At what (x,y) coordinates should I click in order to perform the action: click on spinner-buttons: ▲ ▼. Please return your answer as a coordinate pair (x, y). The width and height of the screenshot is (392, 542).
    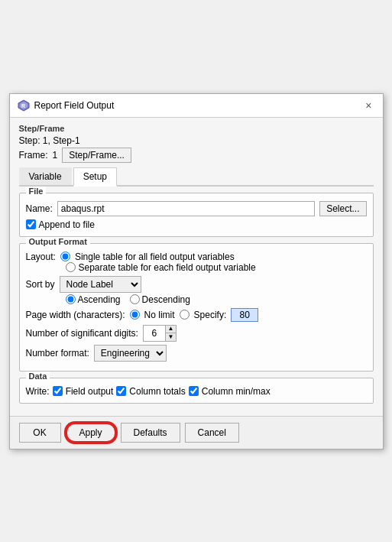
    Looking at the image, I should click on (170, 333).